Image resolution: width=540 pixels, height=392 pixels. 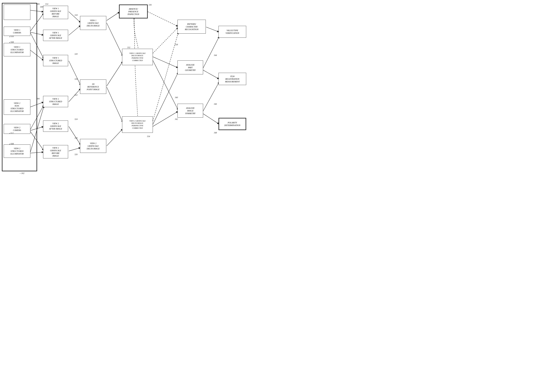 I want to click on label-340: 340, so click(x=176, y=98).